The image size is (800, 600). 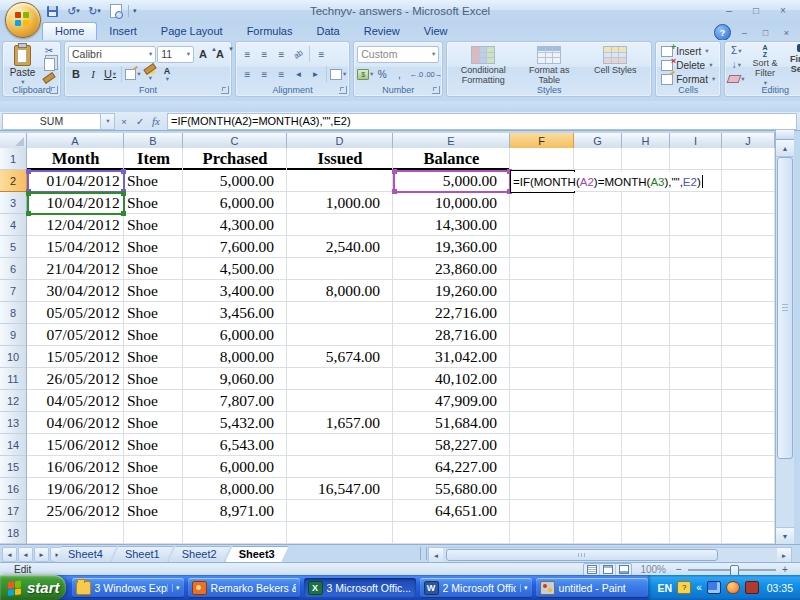 What do you see at coordinates (360, 588) in the screenshot?
I see `taskbar-button-excel: 3 Microsoft Offic...` at bounding box center [360, 588].